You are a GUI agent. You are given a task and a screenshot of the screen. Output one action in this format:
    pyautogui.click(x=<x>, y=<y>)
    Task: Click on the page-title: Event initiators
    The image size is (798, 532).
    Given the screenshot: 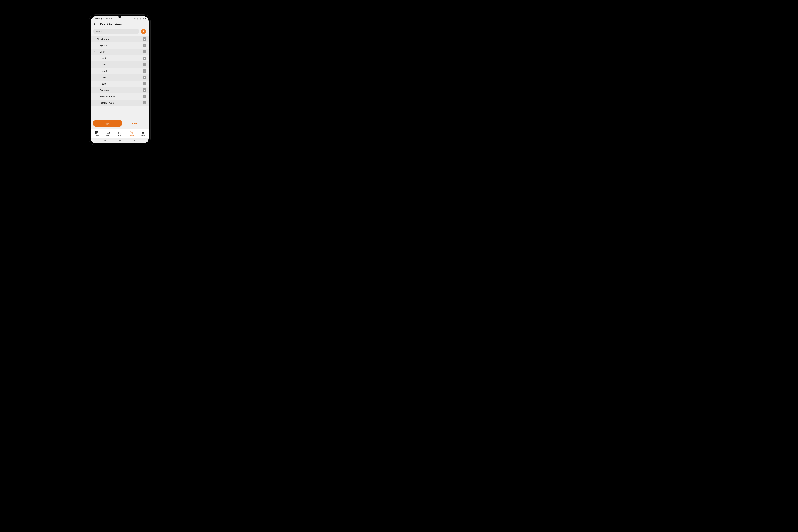 What is the action you would take?
    pyautogui.click(x=111, y=24)
    